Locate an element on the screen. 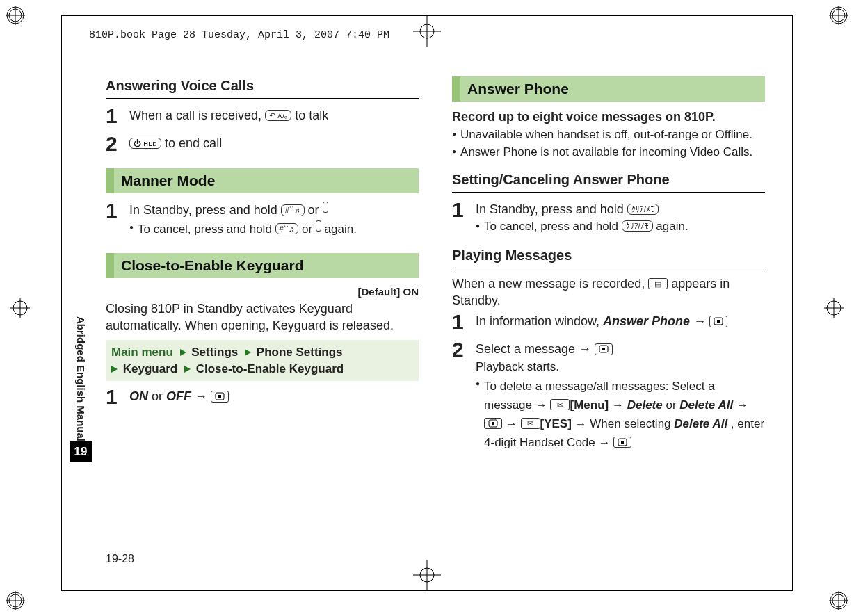  text: To cancel, press and hold #``♬ or again. is located at coordinates (248, 229).